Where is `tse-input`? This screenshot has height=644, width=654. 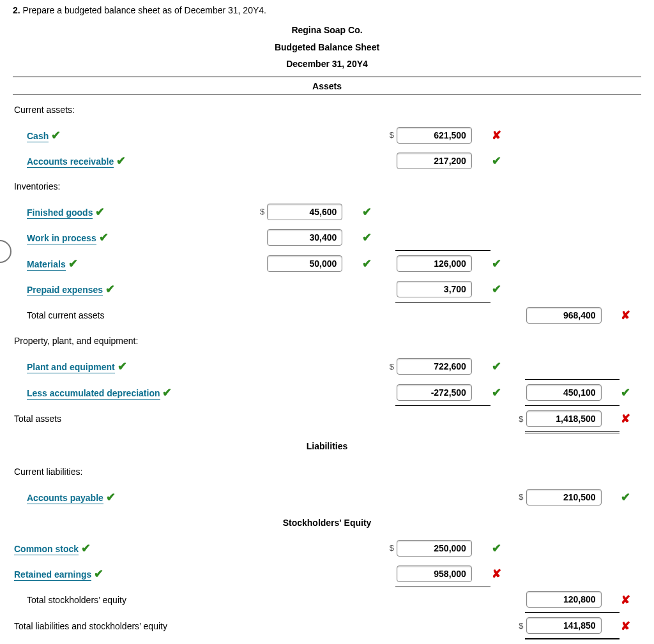 tse-input is located at coordinates (564, 599).